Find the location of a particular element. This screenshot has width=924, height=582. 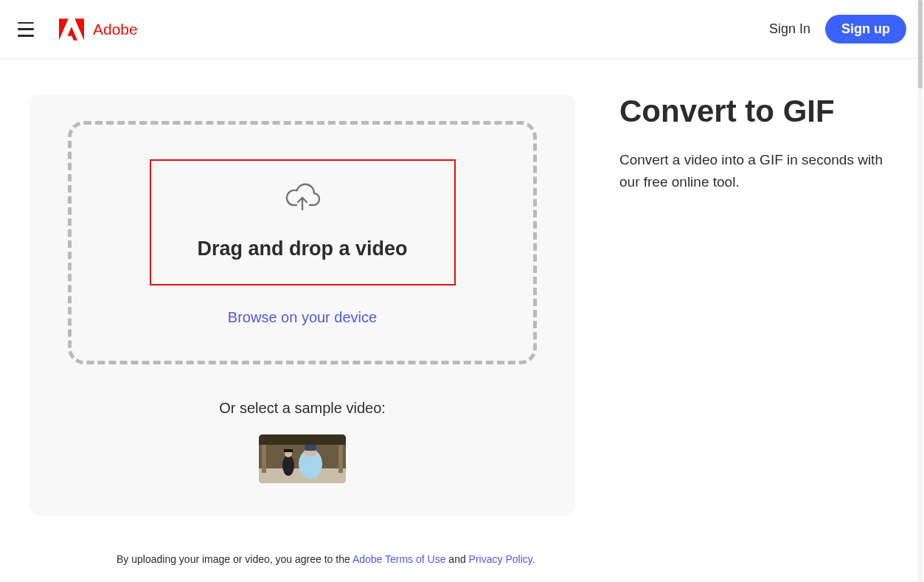

header-left: Adobe is located at coordinates (78, 30).